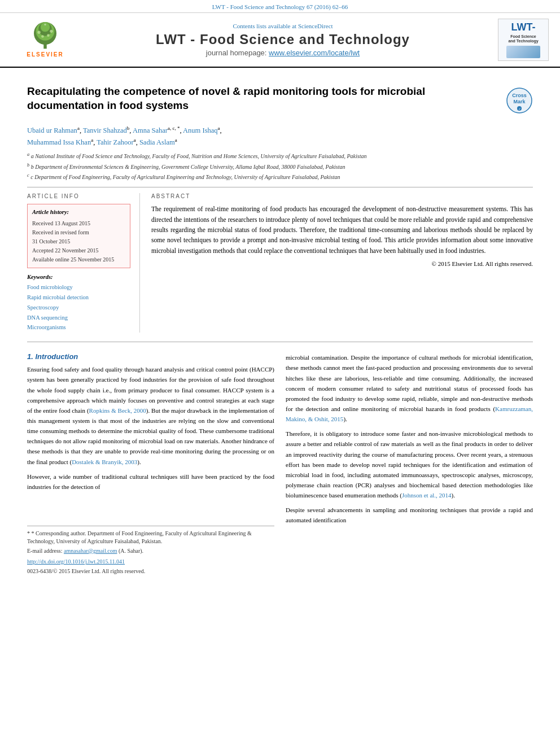  What do you see at coordinates (79, 298) in the screenshot?
I see `keyword-2: Rapid microbial detection` at bounding box center [79, 298].